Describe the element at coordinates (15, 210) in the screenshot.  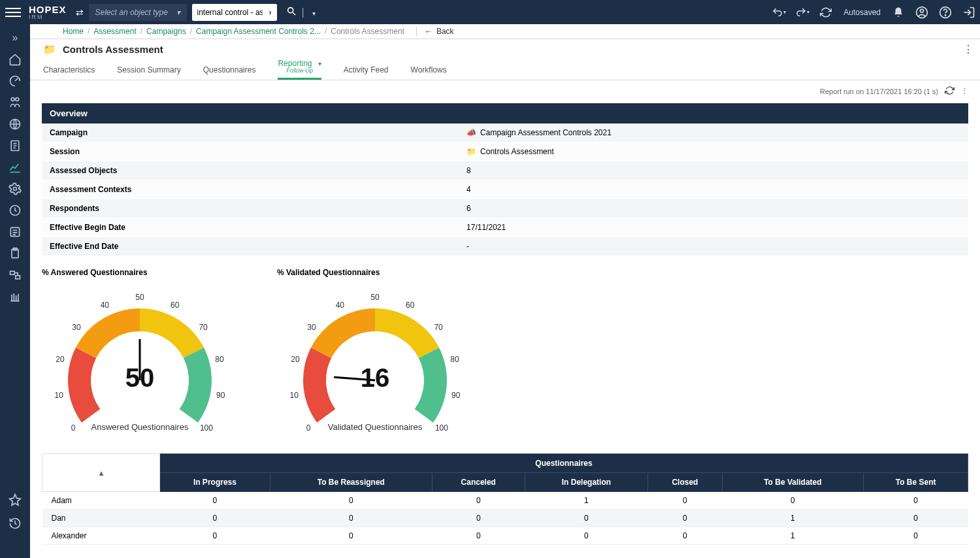
I see `cycle-icon` at that location.